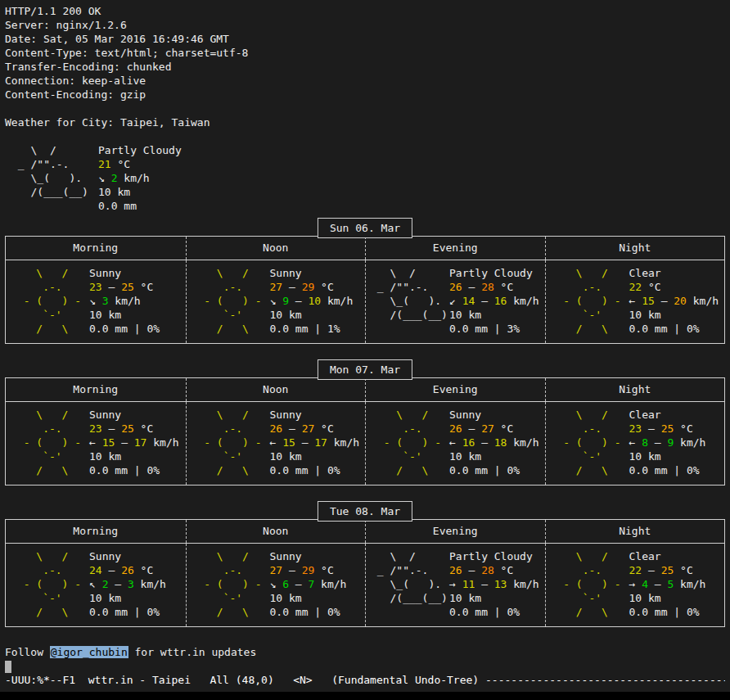 The image size is (730, 700). Describe the element at coordinates (456, 301) in the screenshot. I see `text-segment: ↙` at that location.